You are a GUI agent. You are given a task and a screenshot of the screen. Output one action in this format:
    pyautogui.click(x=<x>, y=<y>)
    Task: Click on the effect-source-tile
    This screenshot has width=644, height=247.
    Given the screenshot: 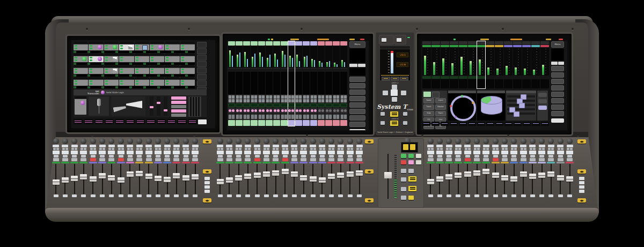 What is the action you would take?
    pyautogui.click(x=80, y=106)
    